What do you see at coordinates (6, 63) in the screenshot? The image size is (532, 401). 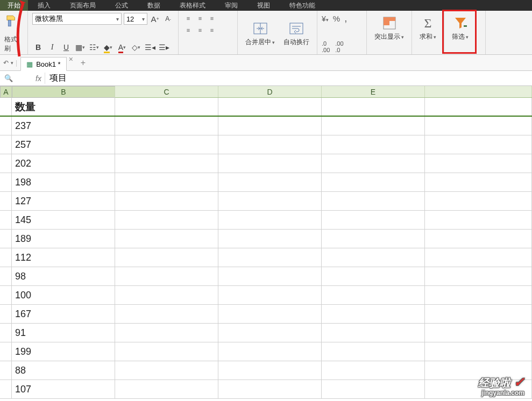 I see `undo-icon: ↶` at bounding box center [6, 63].